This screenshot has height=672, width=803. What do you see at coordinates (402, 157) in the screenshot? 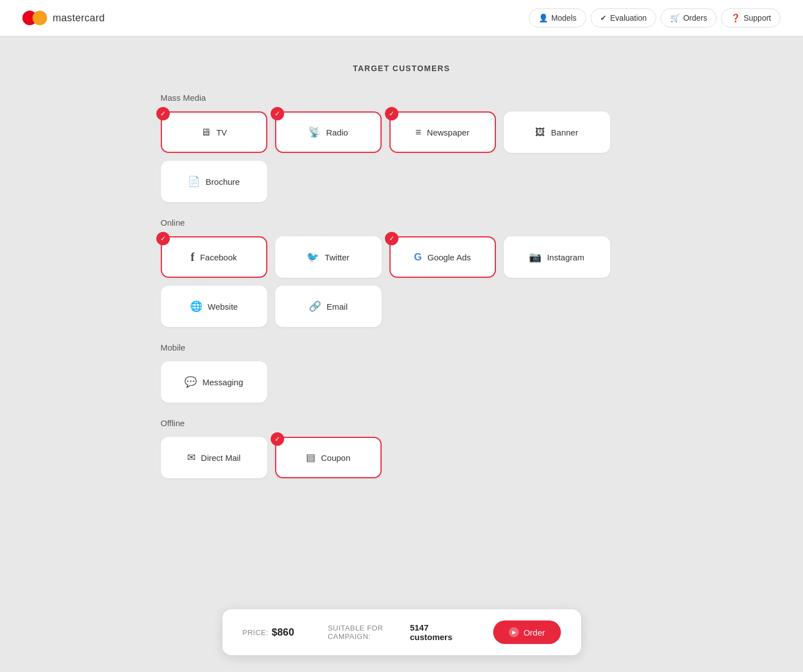
I see `cards-grid-mass-media: ✓🖥TV✓📡Radio✓≡Newspaper🖼Banner📄Brochure` at bounding box center [402, 157].